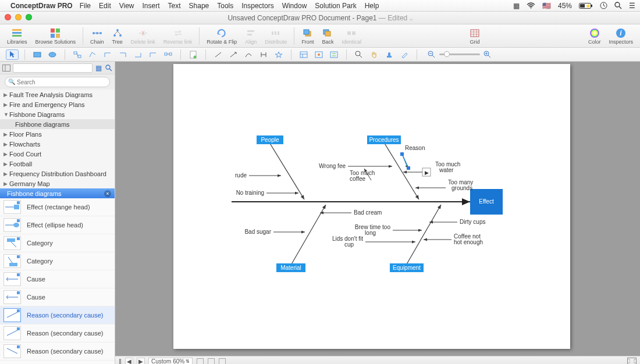 Image resolution: width=640 pixels, height=364 pixels. I want to click on search-input, so click(57, 82).